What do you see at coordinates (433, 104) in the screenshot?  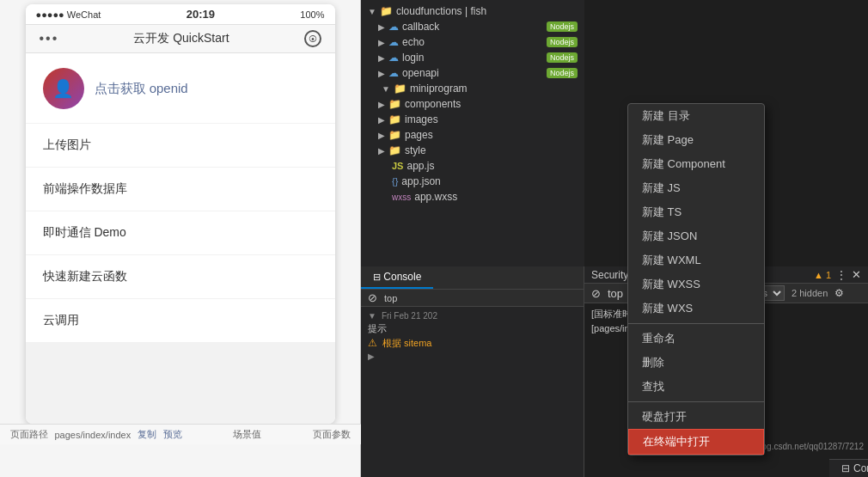 I see `components-label: components` at bounding box center [433, 104].